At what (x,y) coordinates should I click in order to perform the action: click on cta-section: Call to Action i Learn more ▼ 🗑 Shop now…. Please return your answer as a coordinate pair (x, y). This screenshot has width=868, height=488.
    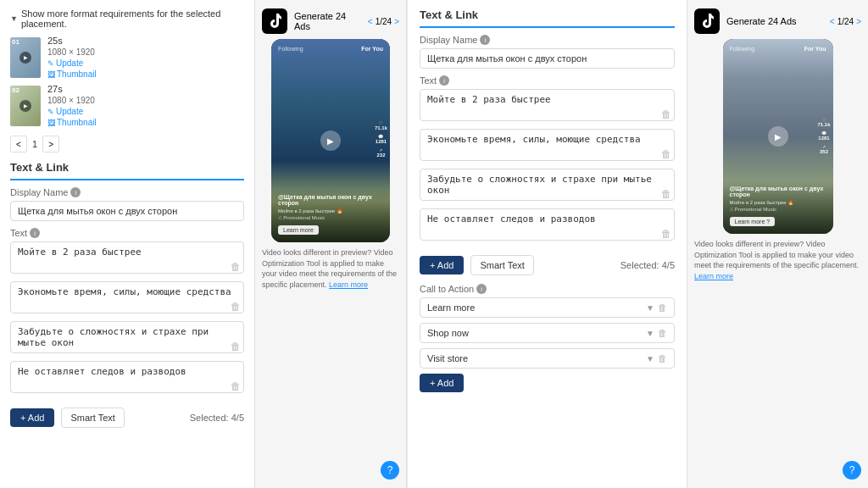
    Looking at the image, I should click on (548, 338).